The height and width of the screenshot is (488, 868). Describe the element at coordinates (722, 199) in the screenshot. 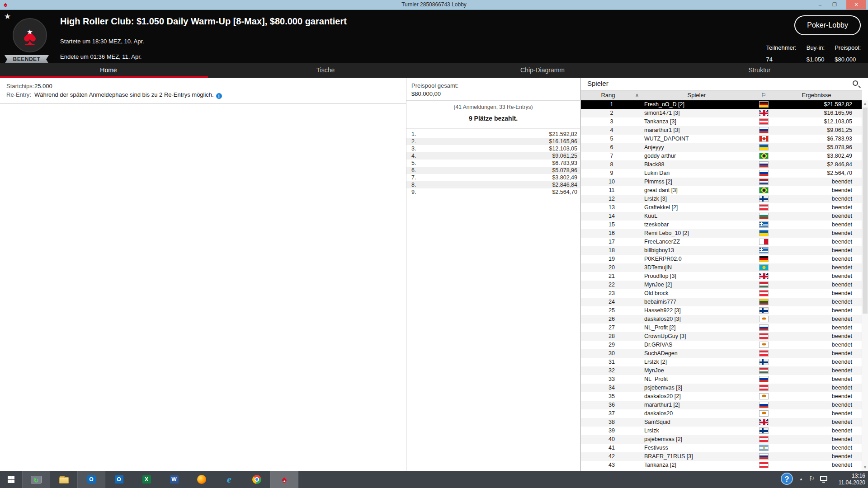

I see `table-row: 12Lrslzk [3]beendet` at that location.